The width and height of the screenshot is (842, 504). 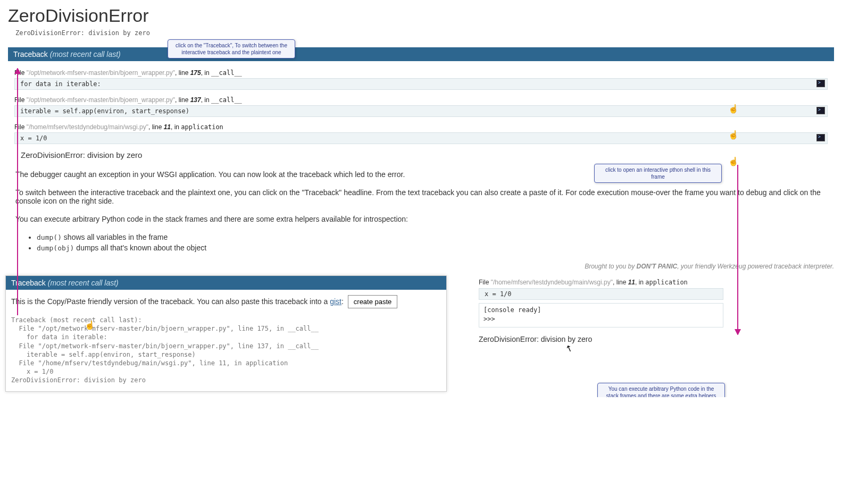 I want to click on traceback-header-suffix: (most recent call last), so click(x=85, y=54).